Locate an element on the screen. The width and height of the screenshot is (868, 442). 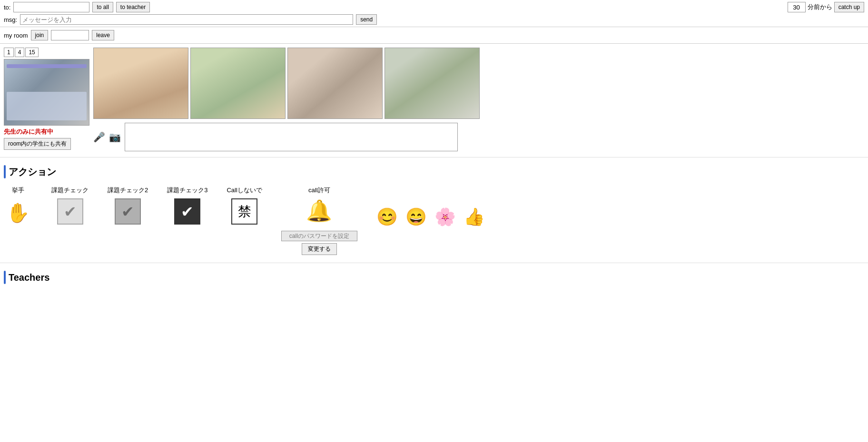
room-input is located at coordinates (70, 35).